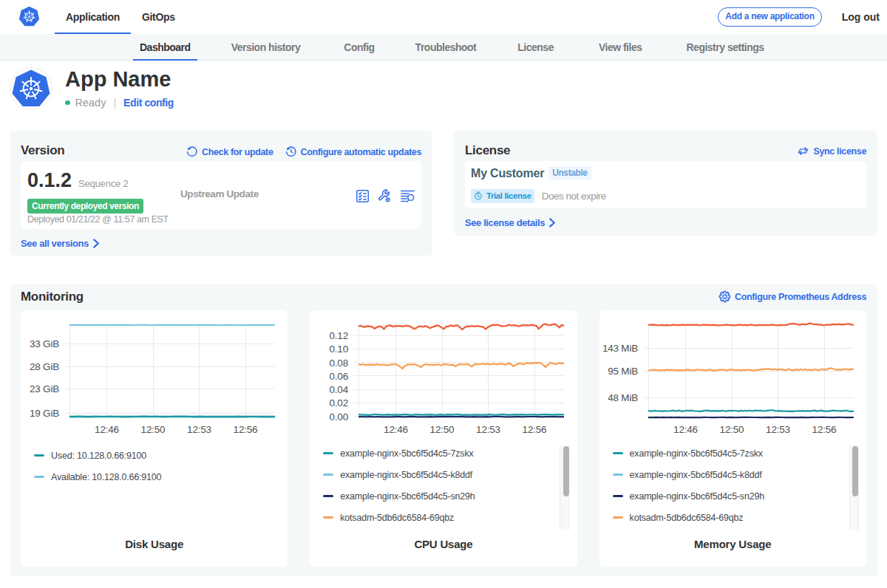  Describe the element at coordinates (339, 403) in the screenshot. I see `svg-text: 0.02` at that location.